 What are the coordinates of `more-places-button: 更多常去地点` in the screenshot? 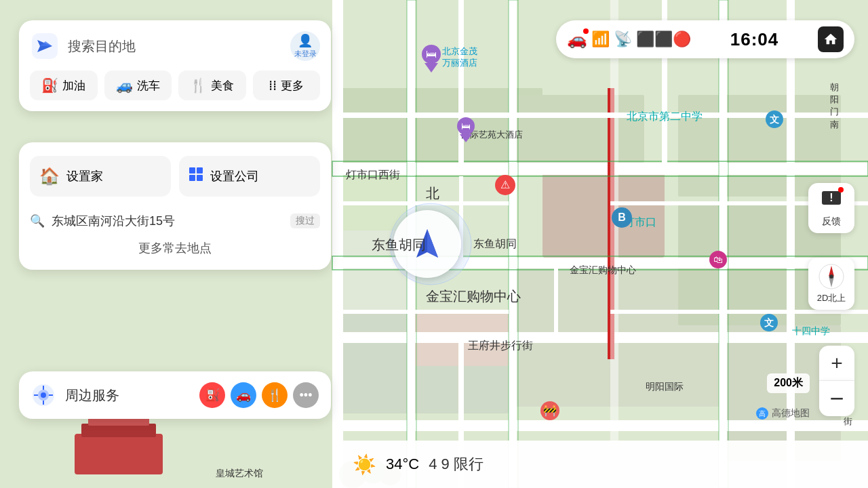 It's located at (175, 244).